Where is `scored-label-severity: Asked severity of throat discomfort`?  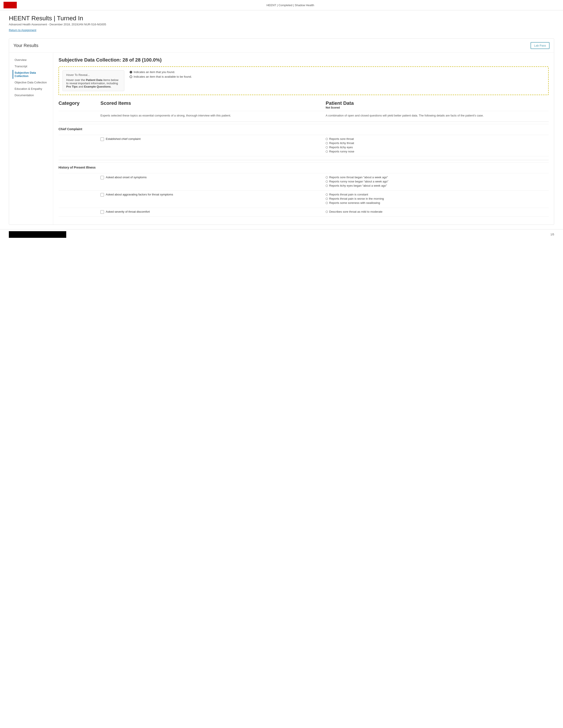 scored-label-severity: Asked severity of throat discomfort is located at coordinates (128, 212).